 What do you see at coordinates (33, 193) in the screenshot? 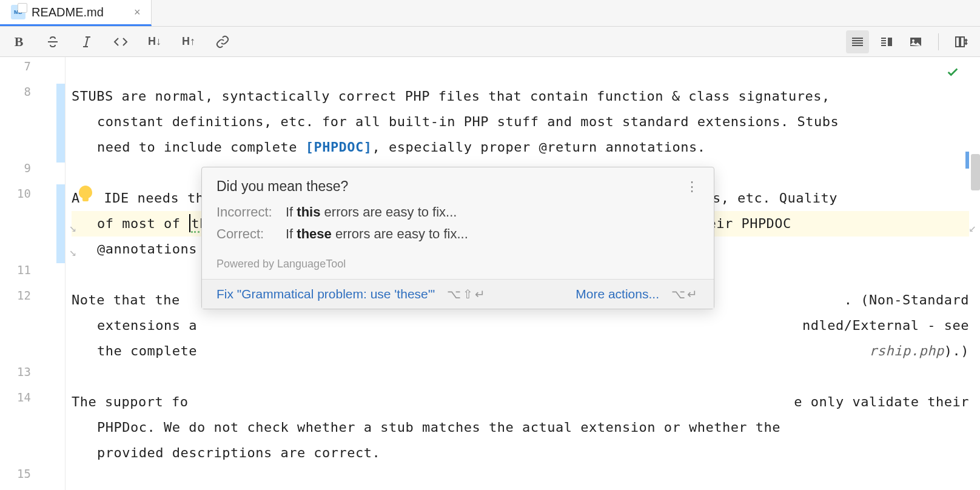
I see `line-number: 10` at bounding box center [33, 193].